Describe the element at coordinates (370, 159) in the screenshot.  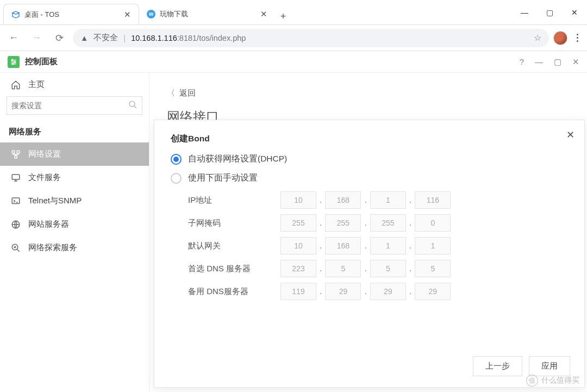
I see `radio-dhcp: 自动获得网络设置(DHCP)` at that location.